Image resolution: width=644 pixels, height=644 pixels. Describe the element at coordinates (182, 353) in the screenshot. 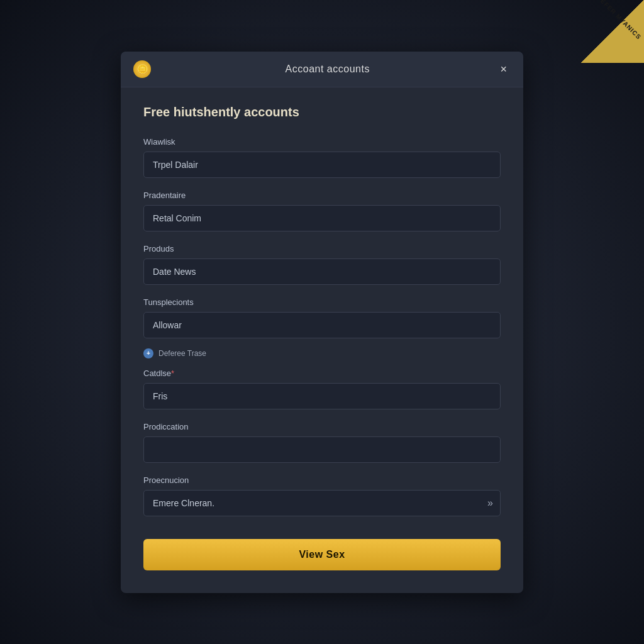

I see `helper-text: Deferee Trase` at that location.